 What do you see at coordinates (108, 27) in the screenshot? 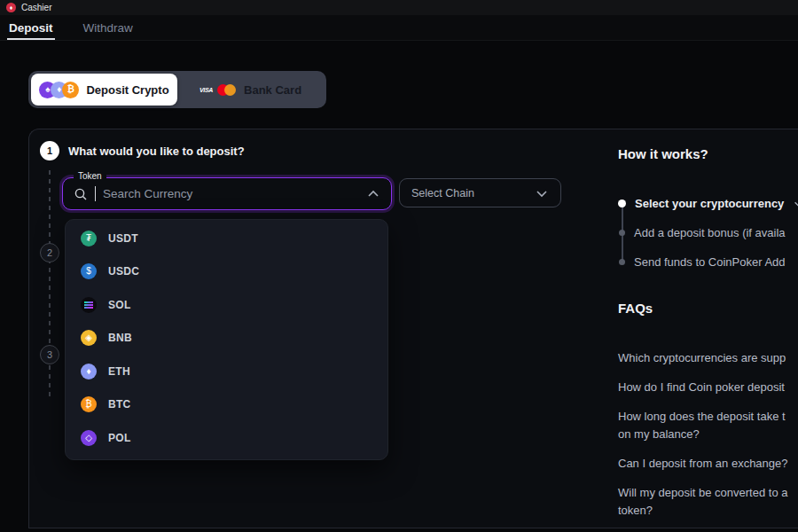
I see `tab-withdraw: Withdraw` at bounding box center [108, 27].